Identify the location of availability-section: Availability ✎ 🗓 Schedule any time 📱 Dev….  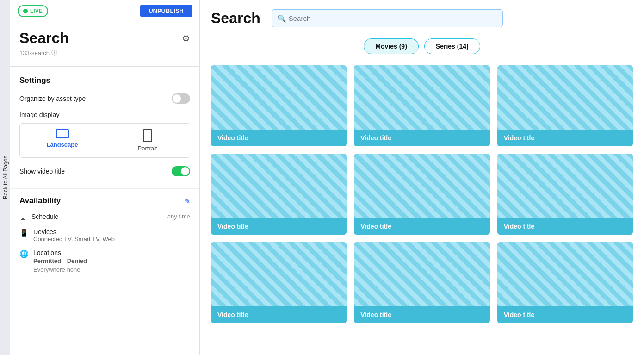
(105, 238).